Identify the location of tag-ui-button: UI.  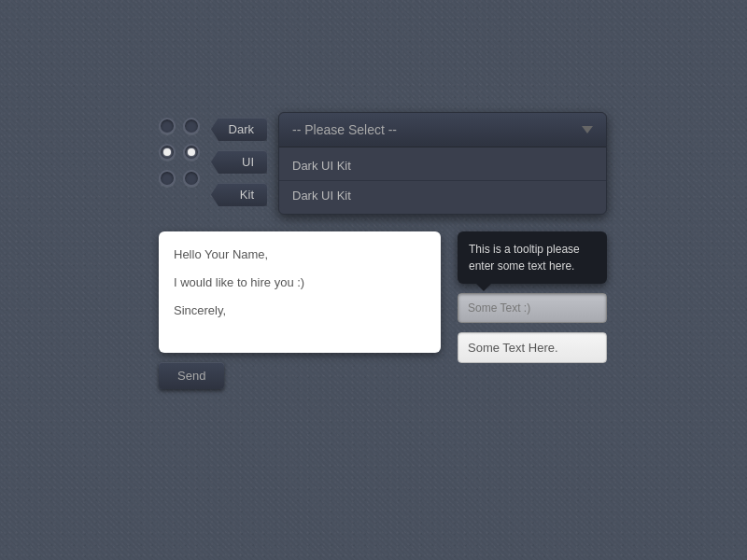
(239, 162).